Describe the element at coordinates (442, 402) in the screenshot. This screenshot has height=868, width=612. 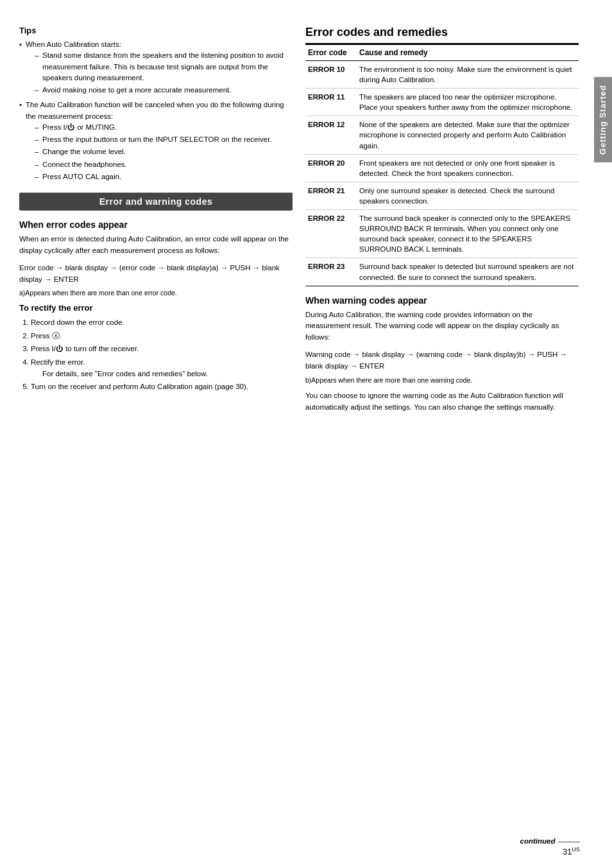
I see `warning-codes-extra: You can choose to ignore the warning cod…` at that location.